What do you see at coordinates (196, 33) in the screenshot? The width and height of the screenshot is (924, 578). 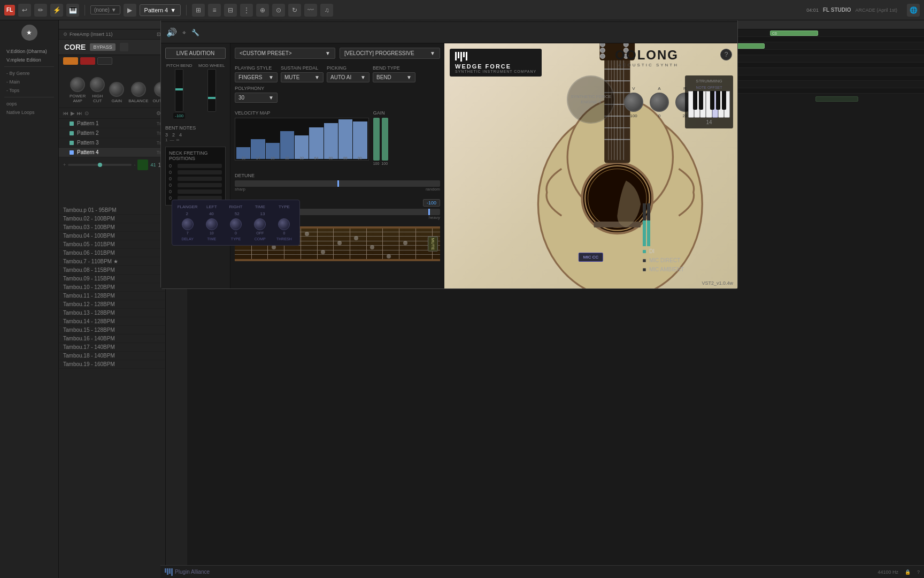 I see `tool-icon: 🔧` at bounding box center [196, 33].